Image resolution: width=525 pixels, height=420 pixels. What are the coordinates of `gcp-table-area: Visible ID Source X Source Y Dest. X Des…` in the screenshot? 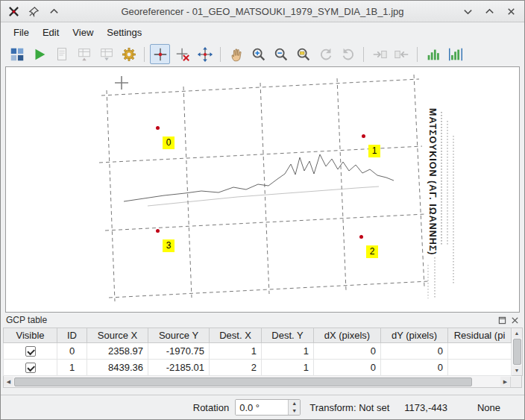 It's located at (262, 352).